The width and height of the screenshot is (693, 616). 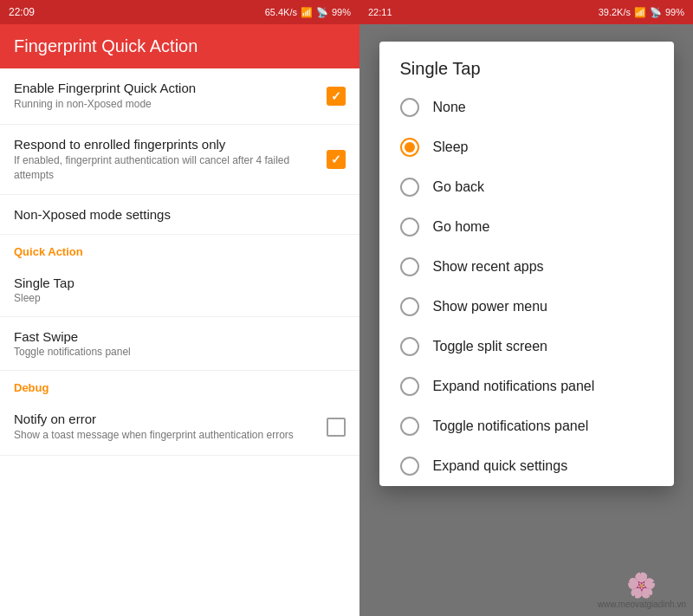 I want to click on option-toggle-split: Toggle split screen, so click(x=527, y=347).